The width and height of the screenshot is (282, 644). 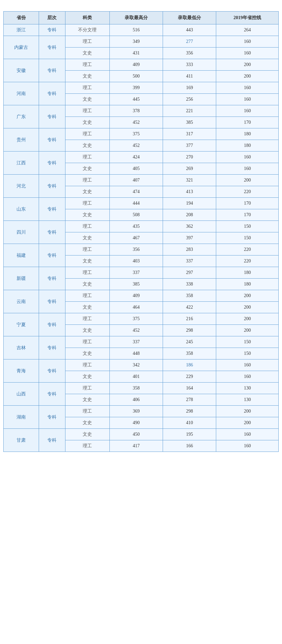 I want to click on table-row: 福建专科理工356283220, so click(x=141, y=250).